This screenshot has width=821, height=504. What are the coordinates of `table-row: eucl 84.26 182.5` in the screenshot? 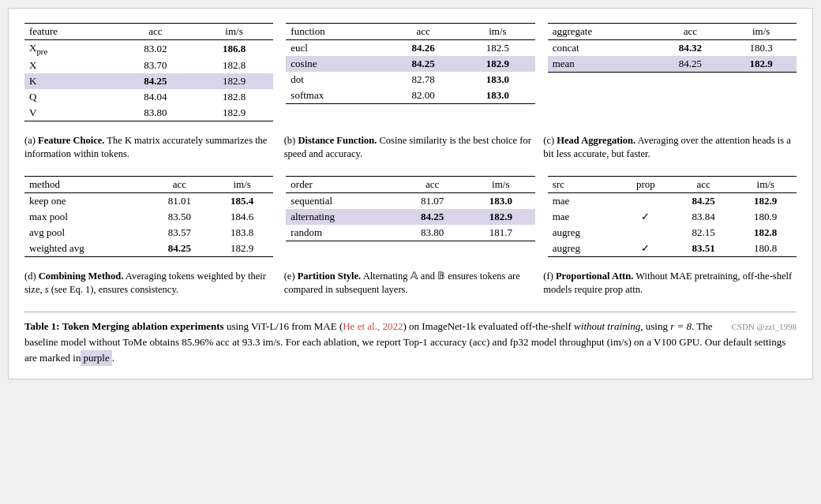 It's located at (410, 49).